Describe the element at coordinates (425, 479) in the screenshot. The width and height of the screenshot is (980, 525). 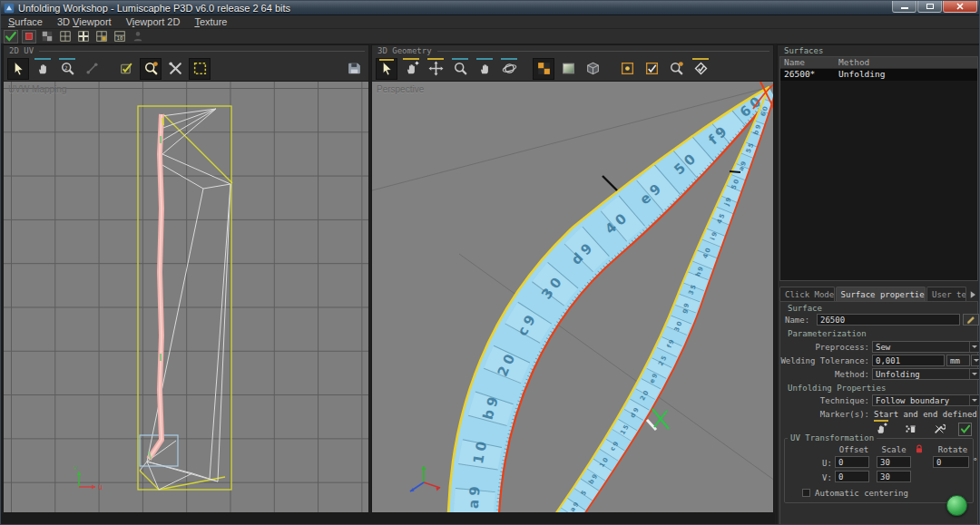
I see `axis-triad` at that location.